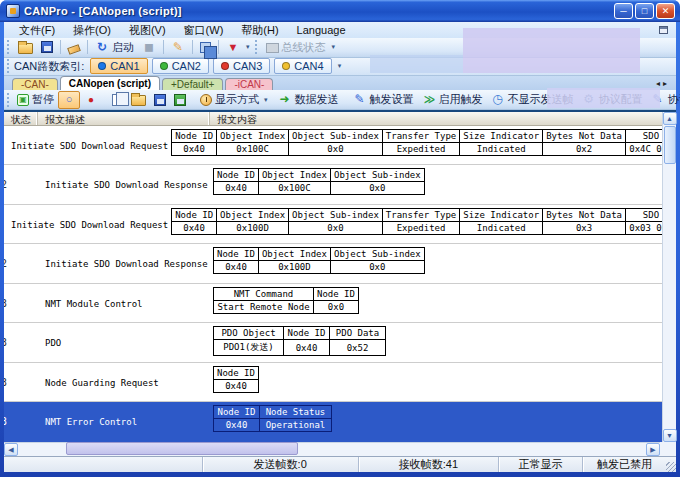  I want to click on minimize-button: ─, so click(624, 11).